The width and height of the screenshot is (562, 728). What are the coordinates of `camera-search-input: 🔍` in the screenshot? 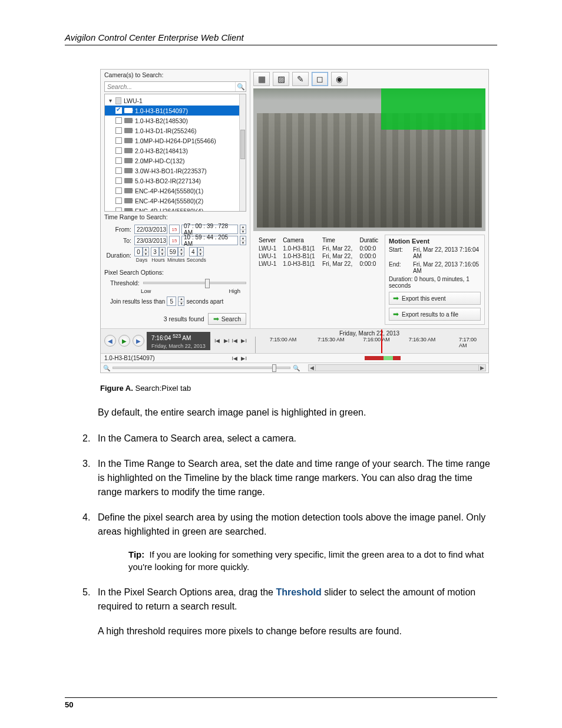 It's located at (176, 87).